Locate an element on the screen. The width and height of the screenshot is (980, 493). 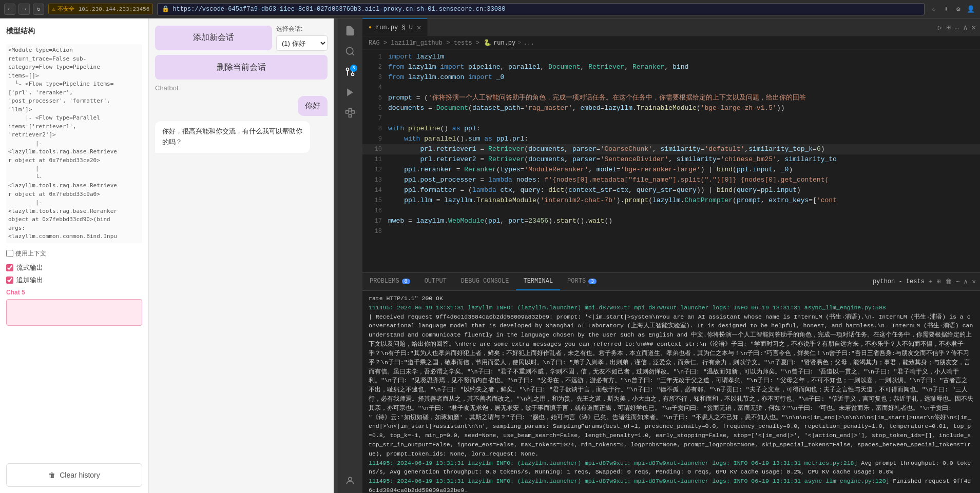
select-chat-dropdown: (1) 你好 is located at coordinates (302, 43).